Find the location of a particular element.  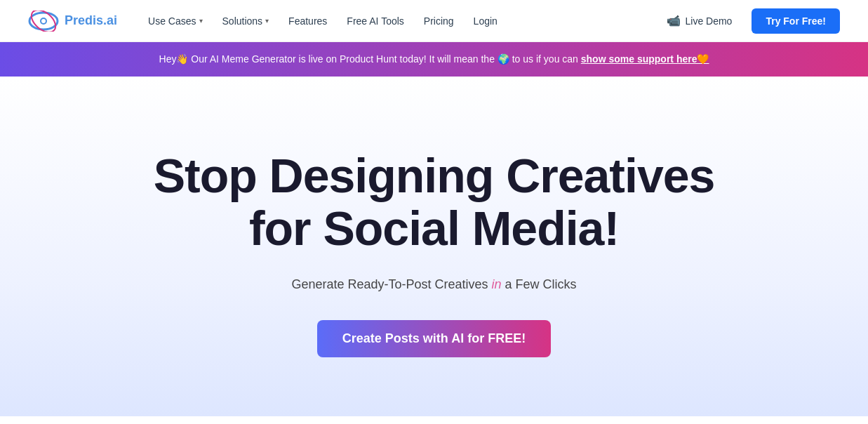

hero-title-line1: Stop Designing Creatives is located at coordinates (434, 175).